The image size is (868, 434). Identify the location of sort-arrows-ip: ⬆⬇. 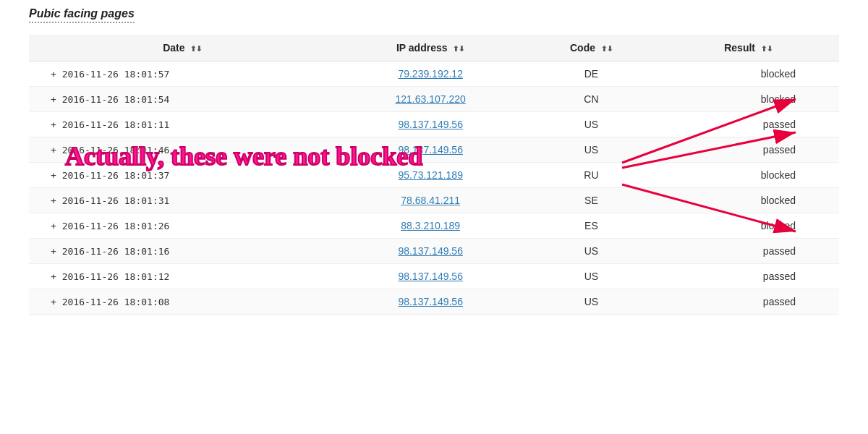
(459, 49).